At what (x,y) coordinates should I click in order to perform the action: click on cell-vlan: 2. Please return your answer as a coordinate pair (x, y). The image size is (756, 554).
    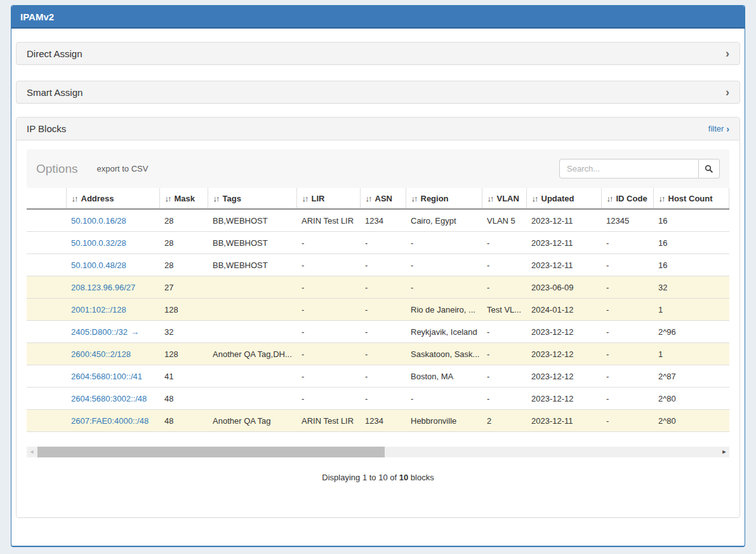
    Looking at the image, I should click on (504, 421).